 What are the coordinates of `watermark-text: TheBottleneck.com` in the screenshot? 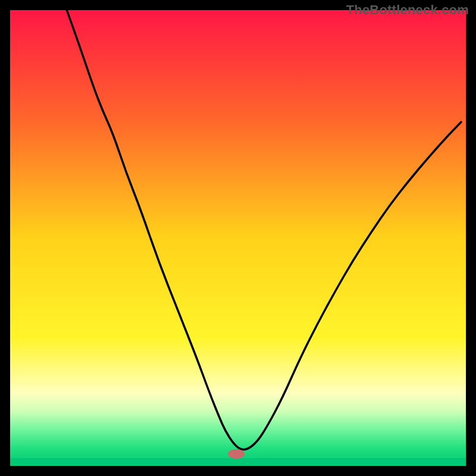 It's located at (408, 10).